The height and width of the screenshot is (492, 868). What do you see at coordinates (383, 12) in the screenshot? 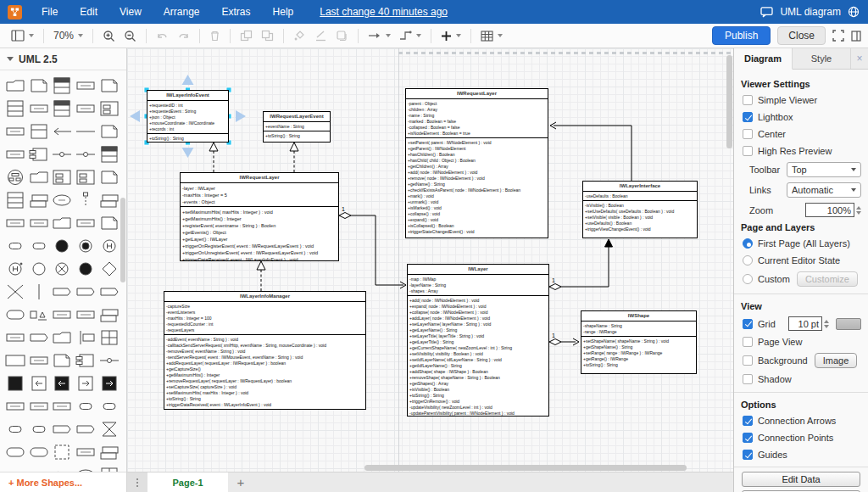
I see `last-change-link: Last change 40 minutes ago` at bounding box center [383, 12].